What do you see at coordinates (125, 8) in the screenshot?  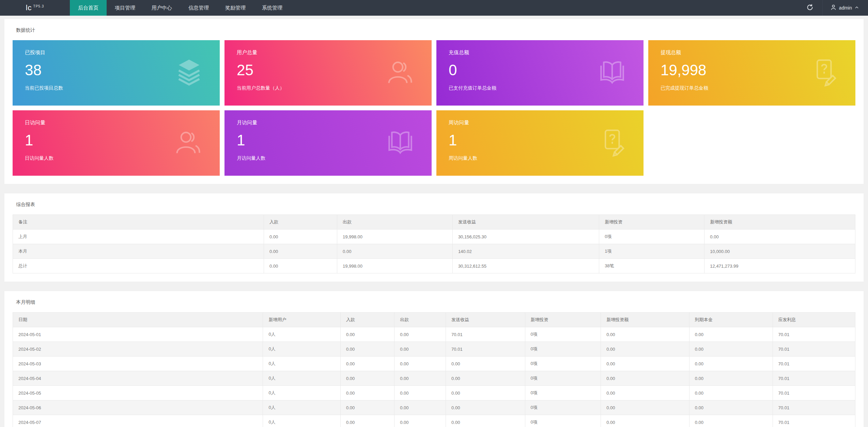 I see `nav-item-project-management: 项目管理` at bounding box center [125, 8].